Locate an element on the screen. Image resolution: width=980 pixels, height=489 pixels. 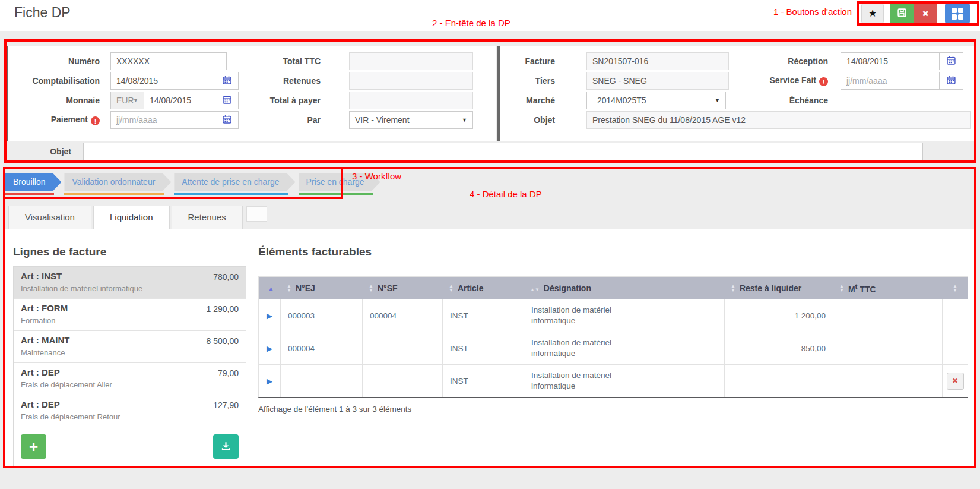
column-header-article: ▲▼ Article is located at coordinates (483, 288).